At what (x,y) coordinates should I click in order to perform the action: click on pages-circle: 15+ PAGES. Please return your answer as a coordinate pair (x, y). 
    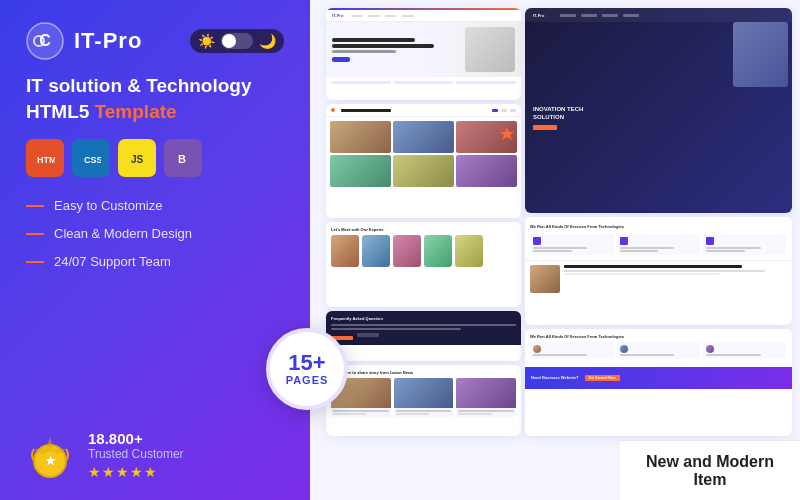
    Looking at the image, I should click on (307, 369).